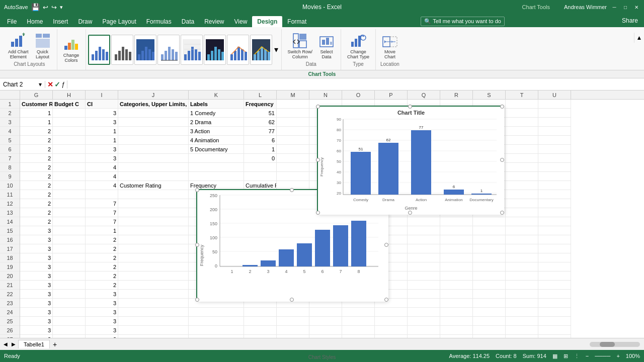  Describe the element at coordinates (391, 95) in the screenshot. I see `col-header-p: P` at that location.